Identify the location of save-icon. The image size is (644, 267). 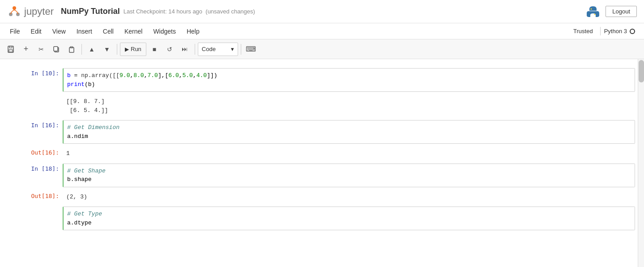
(11, 49).